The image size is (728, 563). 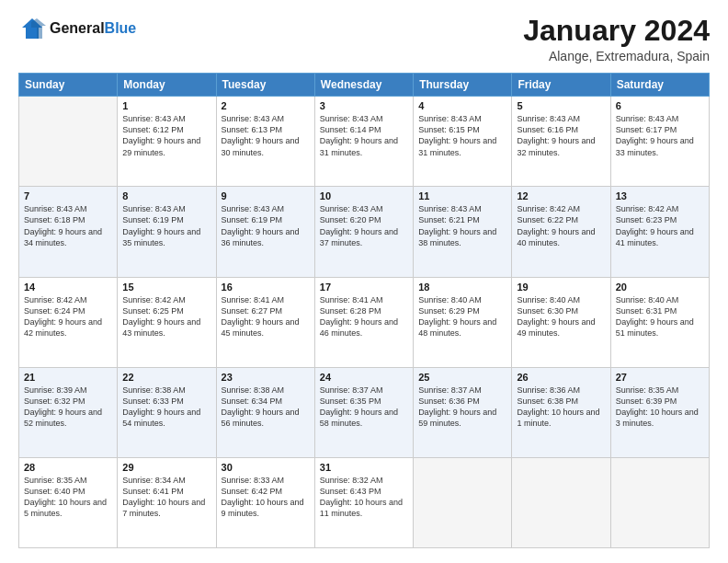 I want to click on header-saturday: Saturday, so click(x=660, y=85).